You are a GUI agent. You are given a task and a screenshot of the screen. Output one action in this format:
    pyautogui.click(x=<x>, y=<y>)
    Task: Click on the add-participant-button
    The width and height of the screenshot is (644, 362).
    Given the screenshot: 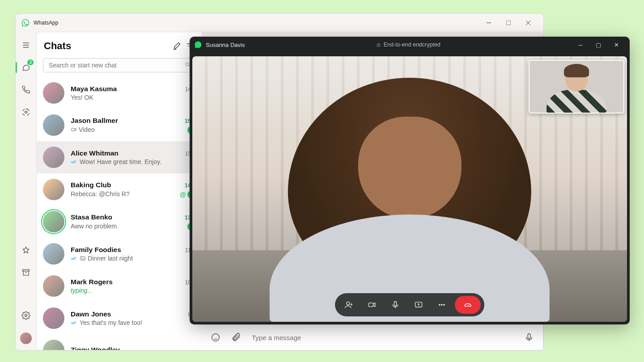 What is the action you would take?
    pyautogui.click(x=349, y=305)
    